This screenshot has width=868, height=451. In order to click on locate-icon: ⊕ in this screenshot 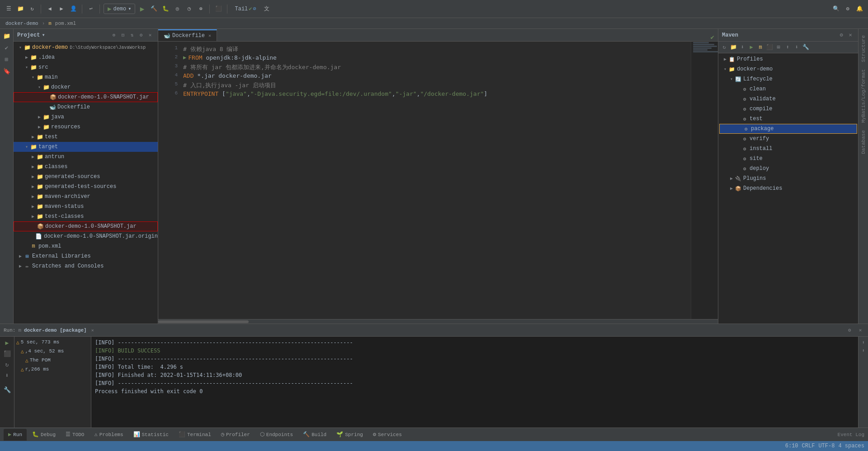, I will do `click(114, 35)`.